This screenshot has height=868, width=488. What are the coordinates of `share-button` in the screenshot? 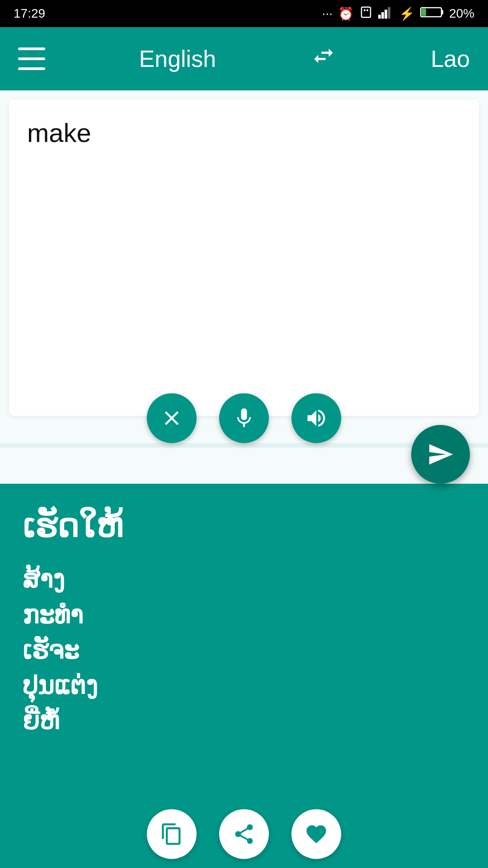 It's located at (244, 834).